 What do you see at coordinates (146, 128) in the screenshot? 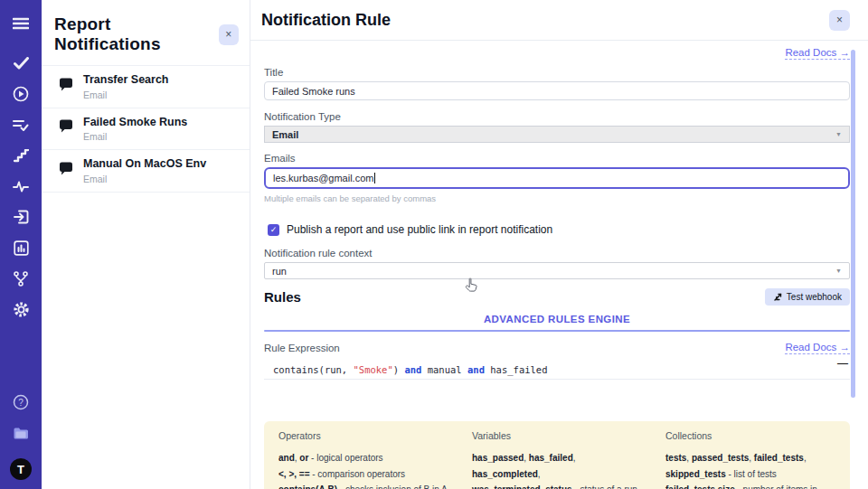
I see `notification-rule-list: Transfer SearchEmailFailed Smoke RunsEma…` at bounding box center [146, 128].